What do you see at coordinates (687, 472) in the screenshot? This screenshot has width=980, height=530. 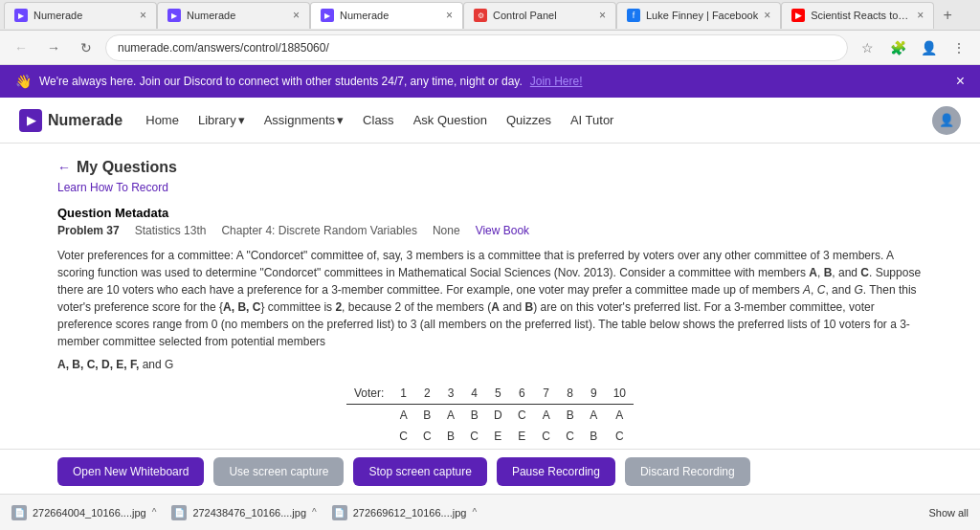 I see `discard-recording-button: Discard Recording` at bounding box center [687, 472].